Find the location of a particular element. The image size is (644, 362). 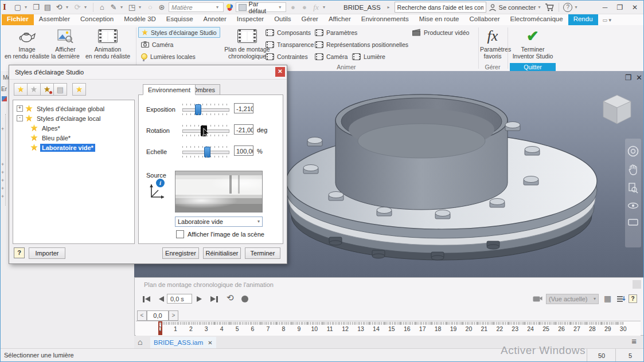

render-animation-button: Animation en rendu réaliste is located at coordinates (108, 44).